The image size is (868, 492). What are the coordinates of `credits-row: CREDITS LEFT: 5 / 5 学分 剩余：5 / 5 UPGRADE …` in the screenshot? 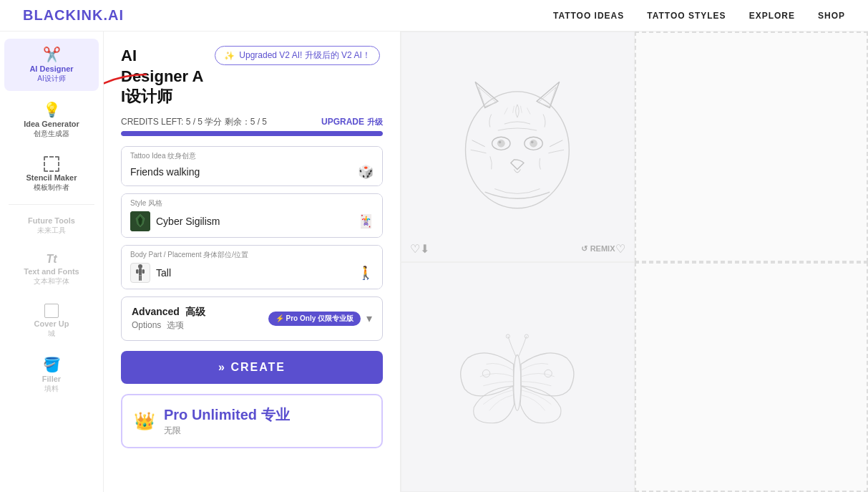 It's located at (252, 122).